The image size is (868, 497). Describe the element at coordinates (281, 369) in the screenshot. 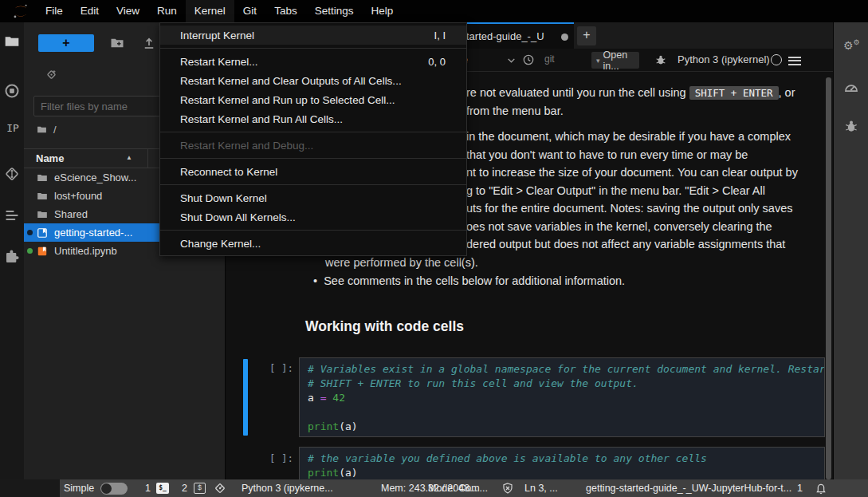

I see `cell-prompt: [ ]:` at that location.